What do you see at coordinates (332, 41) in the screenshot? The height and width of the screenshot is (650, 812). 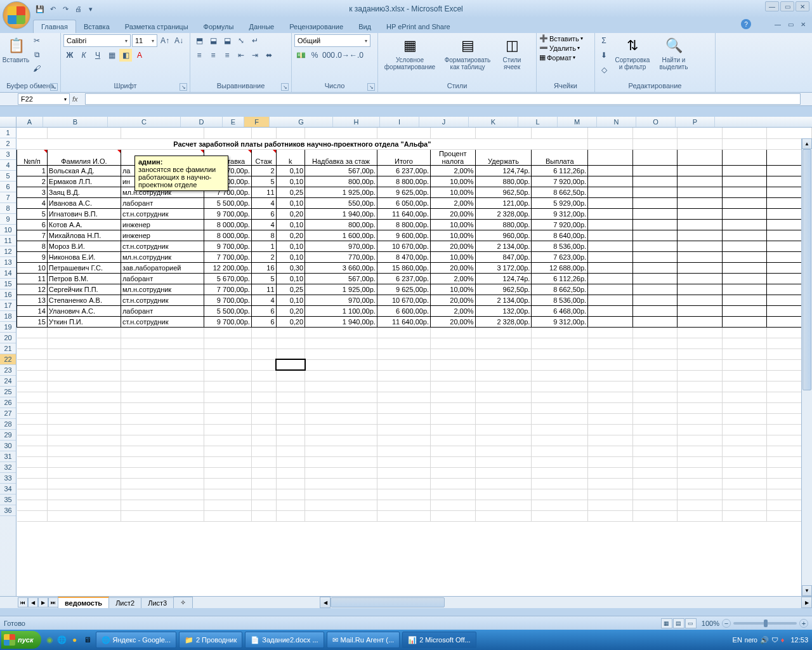 I see `number-format-combo: Общий▾` at bounding box center [332, 41].